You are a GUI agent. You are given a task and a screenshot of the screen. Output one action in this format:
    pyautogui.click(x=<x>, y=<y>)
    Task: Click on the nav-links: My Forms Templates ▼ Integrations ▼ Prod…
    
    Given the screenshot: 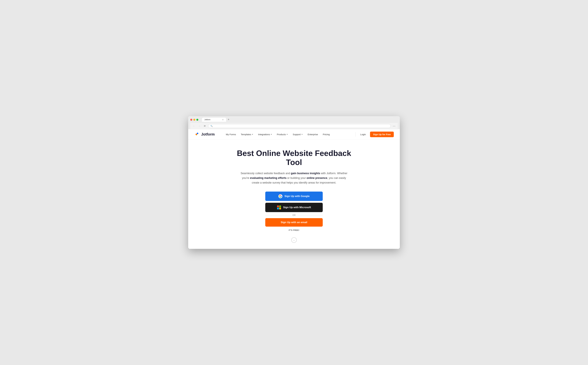 What is the action you would take?
    pyautogui.click(x=289, y=134)
    